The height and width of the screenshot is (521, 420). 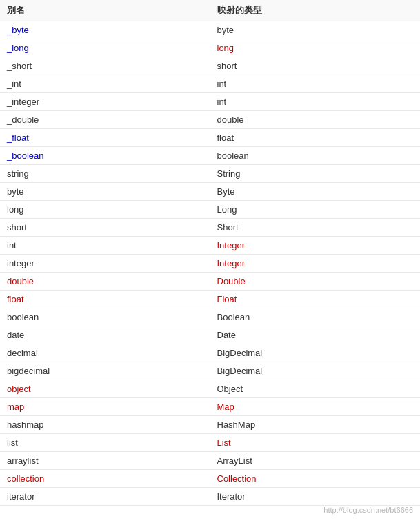 What do you see at coordinates (210, 210) in the screenshot?
I see `table-row: longLong` at bounding box center [210, 210].